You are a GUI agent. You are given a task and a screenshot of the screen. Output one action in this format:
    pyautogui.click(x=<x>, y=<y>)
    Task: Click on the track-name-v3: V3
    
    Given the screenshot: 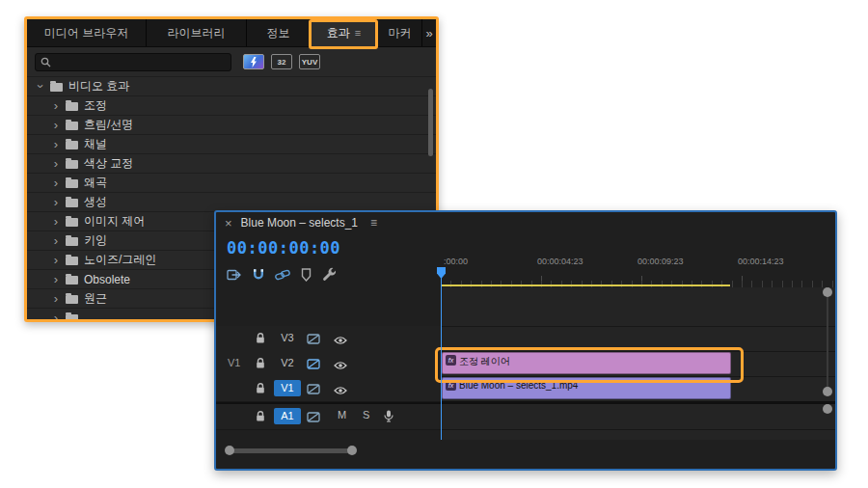 What is the action you would take?
    pyautogui.click(x=287, y=338)
    